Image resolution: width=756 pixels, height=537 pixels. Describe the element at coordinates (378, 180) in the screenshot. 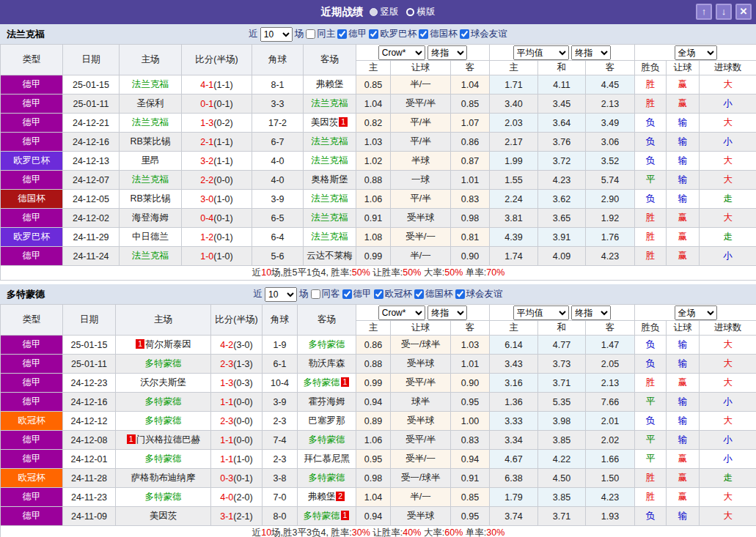

I see `match-row: 德甲 24-12-07 法兰克福 2-2(0-0) 4-0 奥格斯堡 0.88 …` at that location.